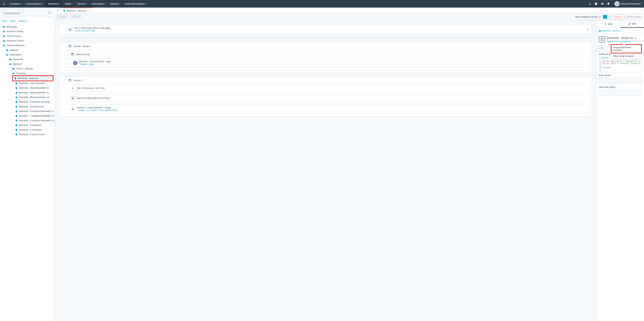 The image size is (644, 321). I want to click on file-elements-blog-newsletter-v1: Elements - Blog Newsletter v1, so click(27, 88).